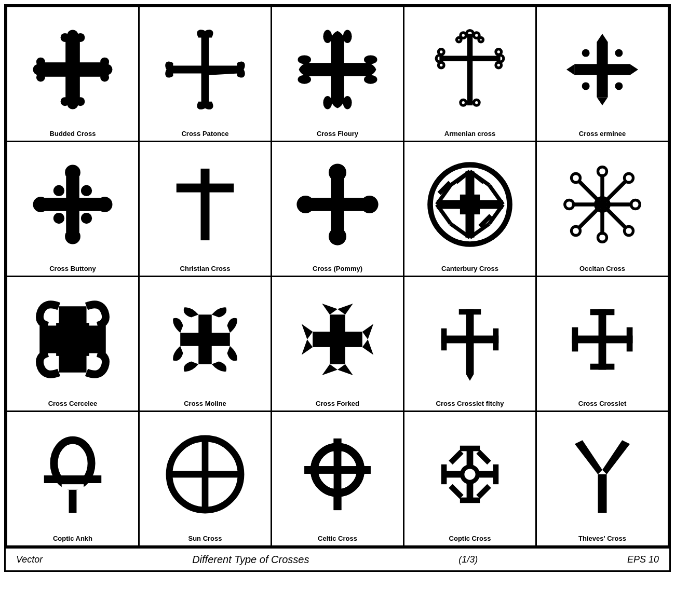  What do you see at coordinates (339, 210) in the screenshot?
I see `cell-cross-pommy: Cross (Pommy)` at bounding box center [339, 210].